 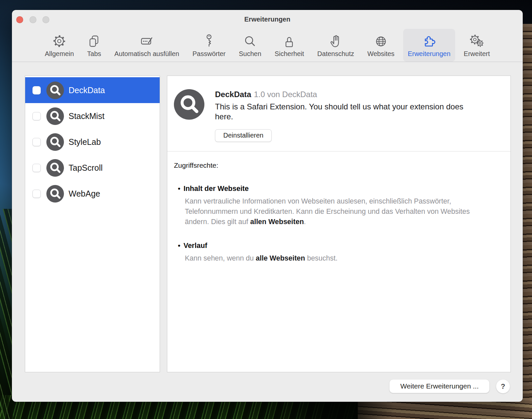 What do you see at coordinates (243, 136) in the screenshot?
I see `uninstall-button: Deinstallieren` at bounding box center [243, 136].